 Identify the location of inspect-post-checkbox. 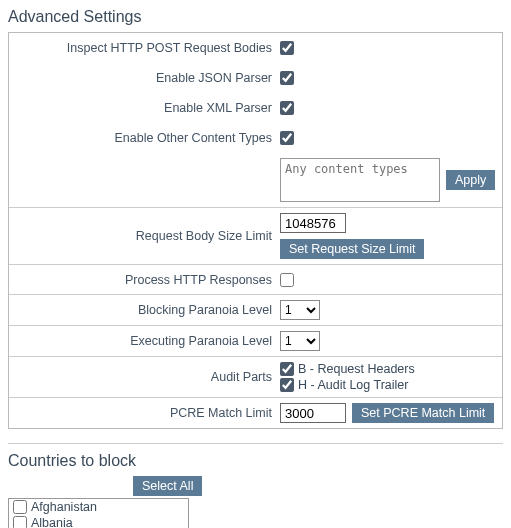
(287, 48).